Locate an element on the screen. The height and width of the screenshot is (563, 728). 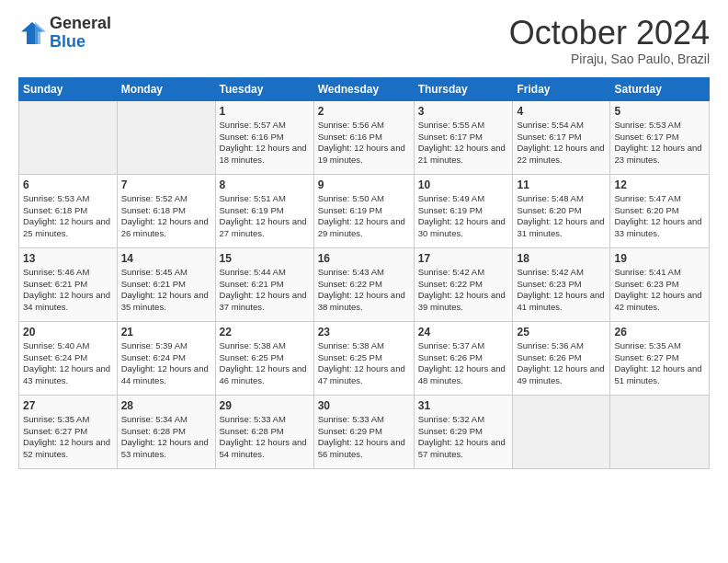
sunrise-text: Sunrise: 5:44 AM is located at coordinates (265, 272).